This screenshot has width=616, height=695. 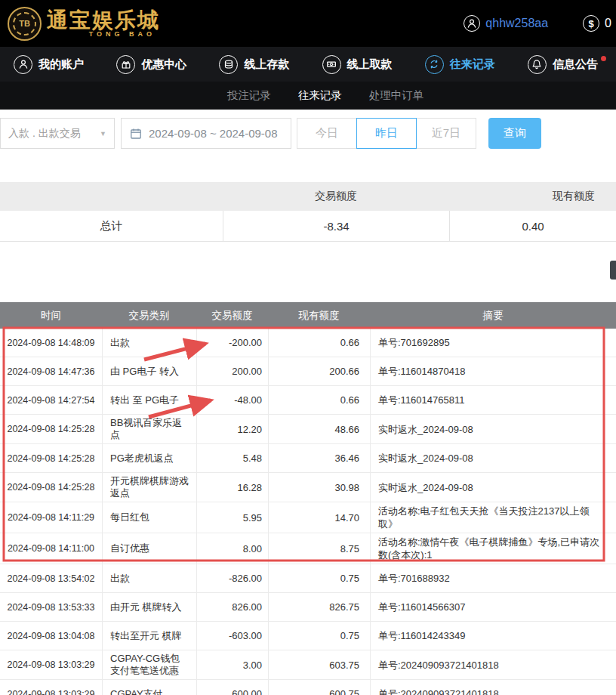 What do you see at coordinates (51, 579) in the screenshot?
I see `row-time: 2024-09-08 13:54:02` at bounding box center [51, 579].